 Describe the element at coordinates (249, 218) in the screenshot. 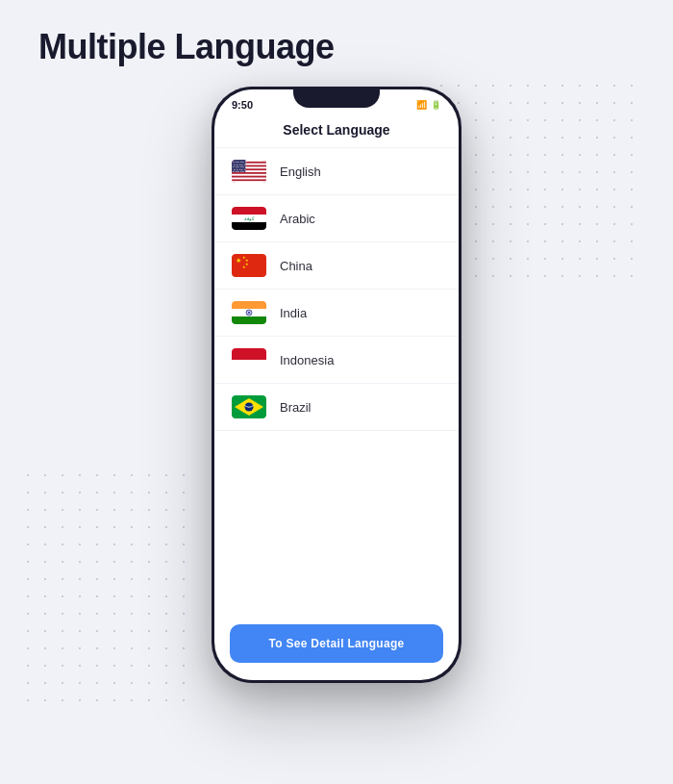

I see `flag-arabic: كوفة` at that location.